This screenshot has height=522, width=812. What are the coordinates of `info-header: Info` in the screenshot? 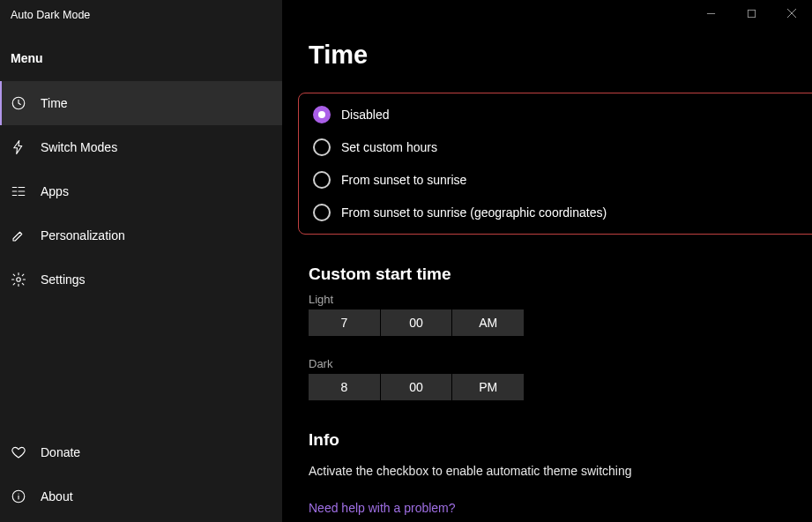 It's located at (547, 428).